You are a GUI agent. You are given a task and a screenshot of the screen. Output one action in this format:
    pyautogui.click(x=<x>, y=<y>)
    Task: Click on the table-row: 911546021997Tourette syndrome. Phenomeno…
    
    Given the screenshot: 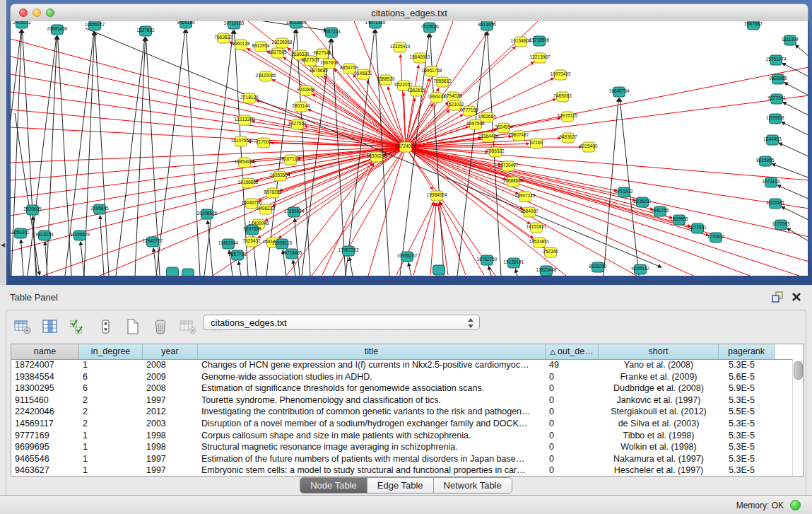 What is the action you would take?
    pyautogui.click(x=402, y=400)
    